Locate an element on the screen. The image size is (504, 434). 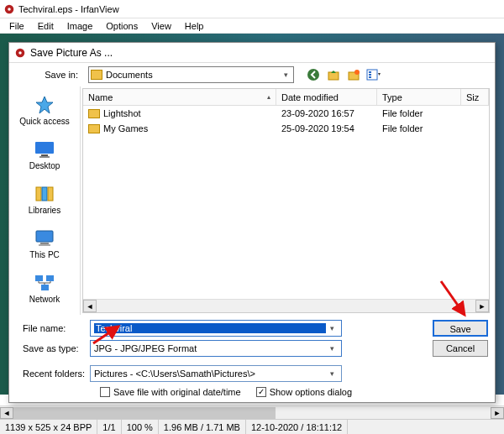
dialog-titlebar: Save Picture As ... is located at coordinates (252, 53).